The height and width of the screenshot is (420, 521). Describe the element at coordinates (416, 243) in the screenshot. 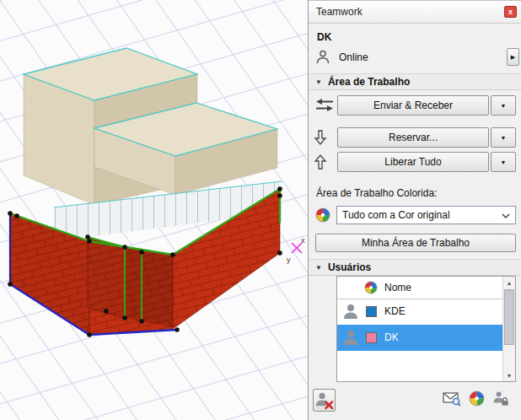

I see `my-workspace-button: Minha Área de Trabalho` at that location.